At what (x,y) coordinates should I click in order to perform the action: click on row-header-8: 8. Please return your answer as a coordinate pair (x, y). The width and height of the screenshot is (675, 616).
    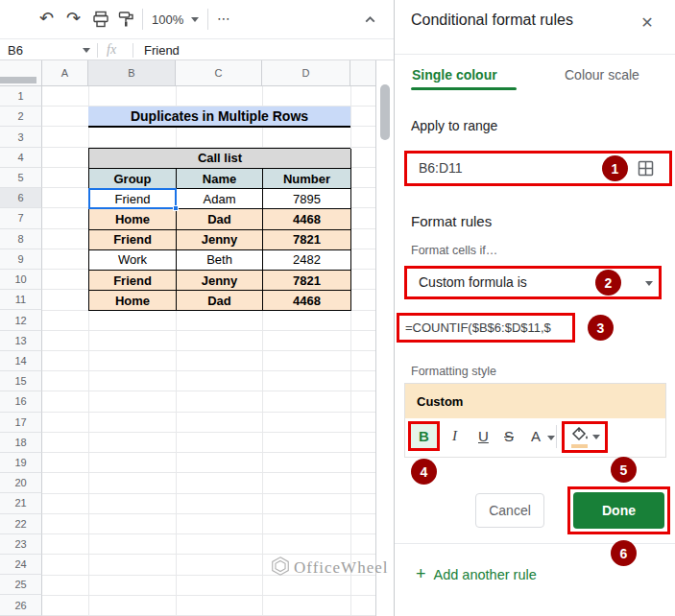
    Looking at the image, I should click on (21, 240).